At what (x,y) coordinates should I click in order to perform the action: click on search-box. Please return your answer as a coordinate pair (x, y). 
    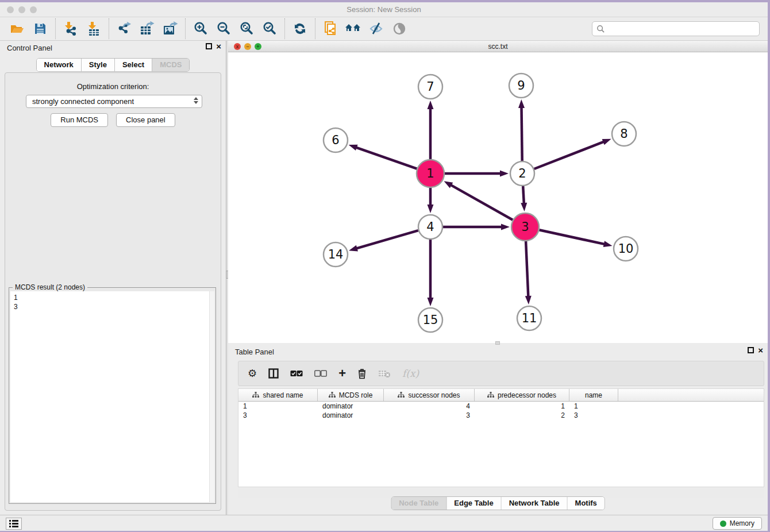
    Looking at the image, I should click on (676, 29).